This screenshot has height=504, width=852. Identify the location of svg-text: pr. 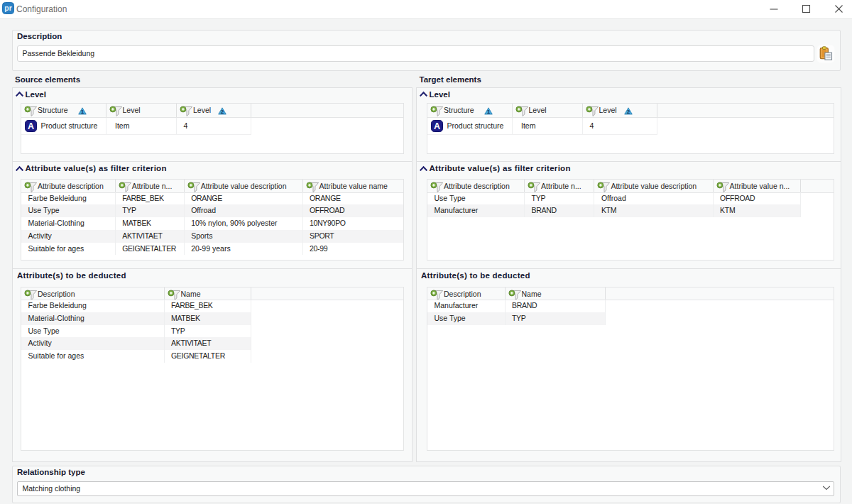
(9, 8).